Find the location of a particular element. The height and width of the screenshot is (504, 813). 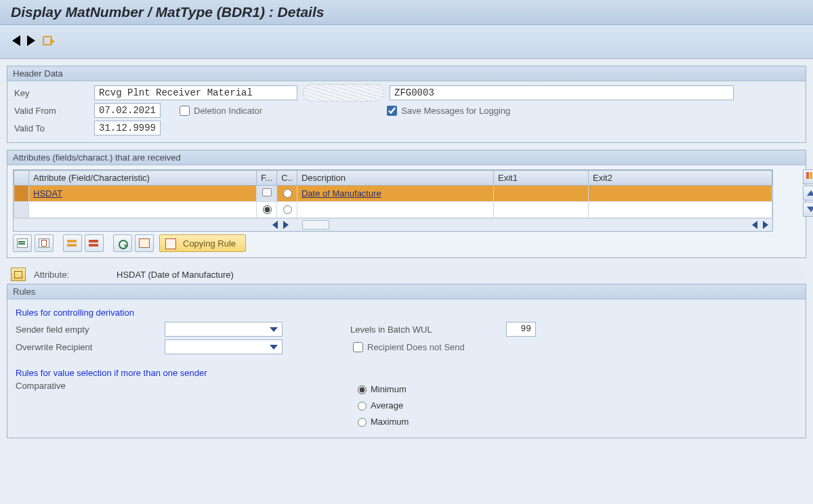

arrow-up-icon is located at coordinates (810, 193).